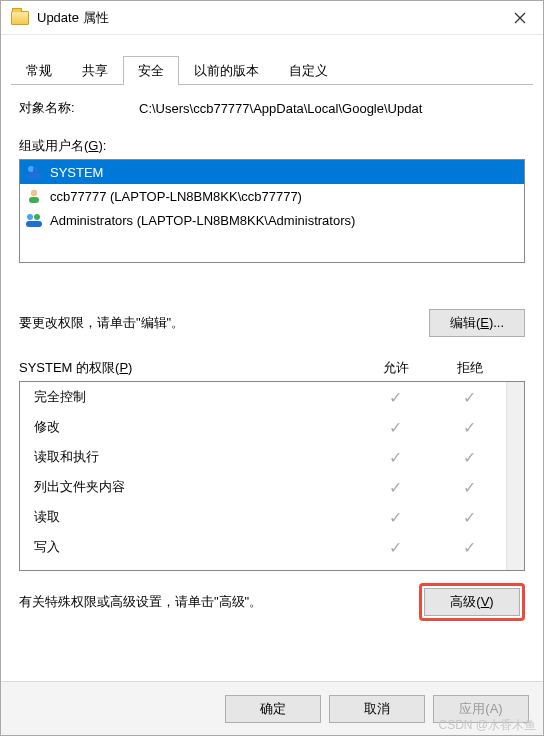 This screenshot has width=544, height=736. I want to click on edit-hint: 要更改权限，请单击"编辑"。, so click(224, 323).